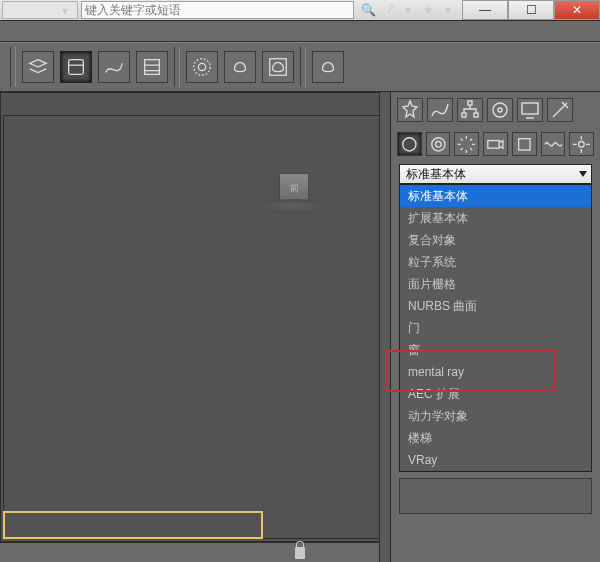  What do you see at coordinates (496, 350) in the screenshot?
I see `list-item: 窗` at bounding box center [496, 350].